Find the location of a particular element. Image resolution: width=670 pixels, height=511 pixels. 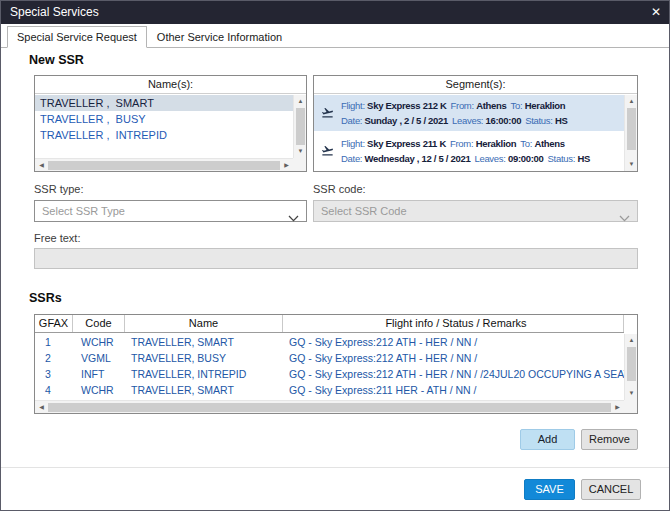

segment-text-line: Date: Sunday , 2 / 5 / 2021Leaves: 16:00… is located at coordinates (482, 120).